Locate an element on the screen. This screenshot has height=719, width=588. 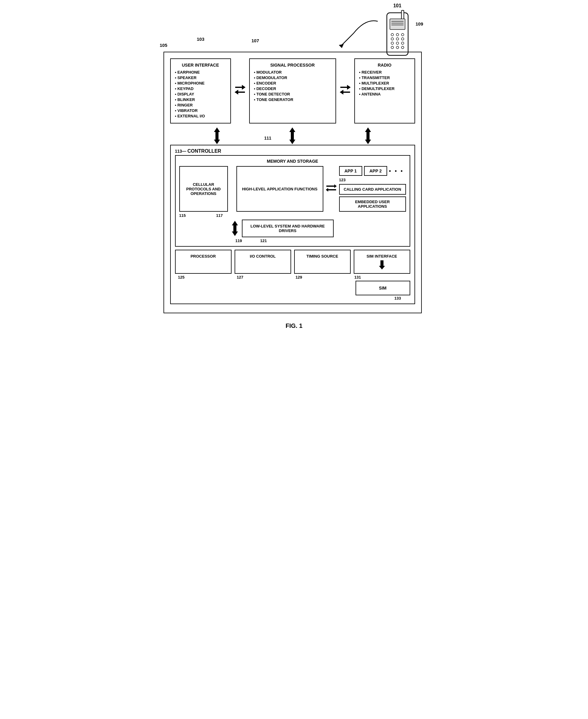
signal-processor-list: MODULATOR DEMODULATOR ENCODER DECODER TO… is located at coordinates (293, 86).